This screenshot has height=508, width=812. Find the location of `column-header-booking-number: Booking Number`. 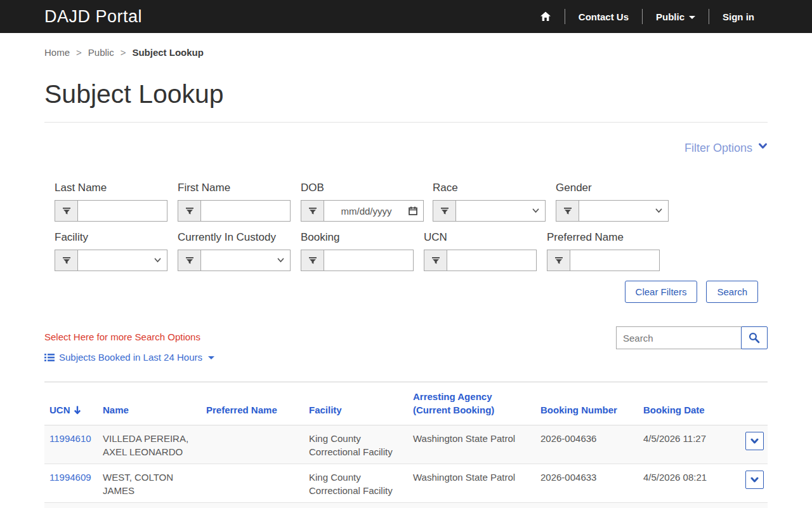

column-header-booking-number: Booking Number is located at coordinates (587, 404).